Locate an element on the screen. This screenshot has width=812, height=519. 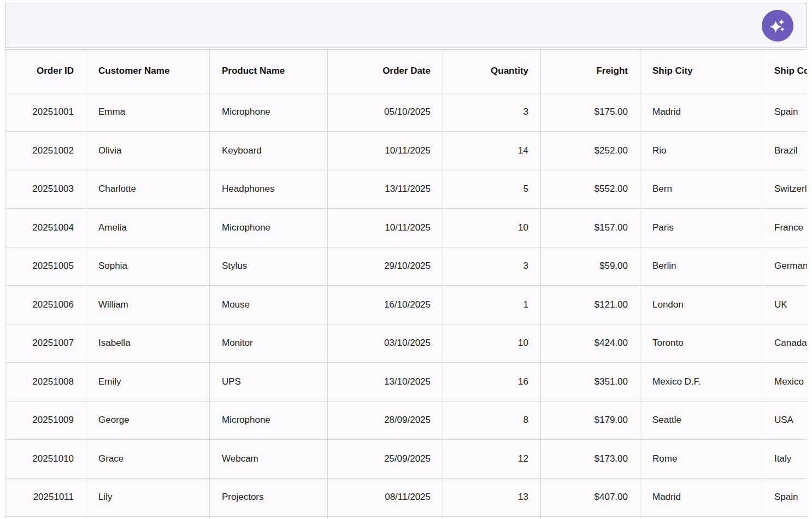
table-cell-freight: $59.00 is located at coordinates (591, 267).